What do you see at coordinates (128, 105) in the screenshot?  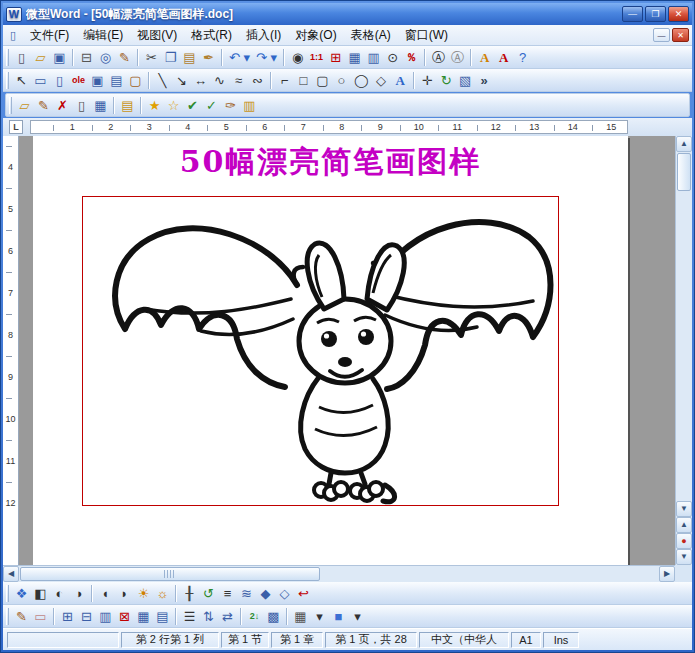 I see `clipboard-button: ▤` at bounding box center [128, 105].